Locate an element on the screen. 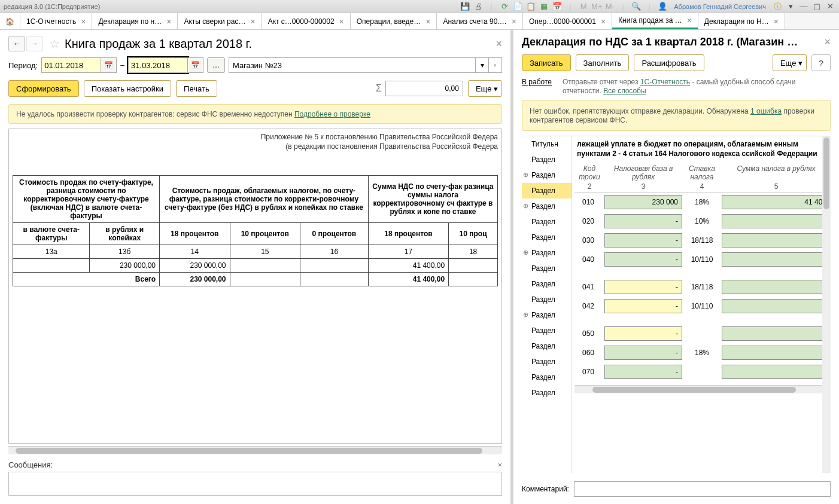 The image size is (839, 504). mplus-icon: M+ is located at coordinates (597, 7).